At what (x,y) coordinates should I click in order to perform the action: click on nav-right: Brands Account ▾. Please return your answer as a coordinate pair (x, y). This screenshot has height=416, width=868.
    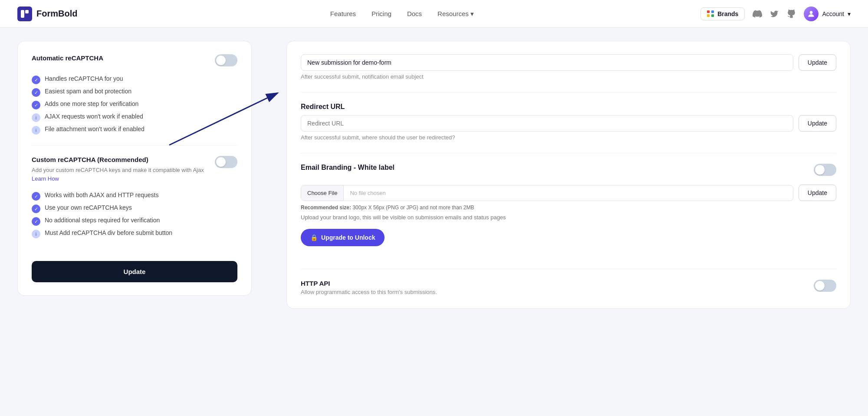
    Looking at the image, I should click on (776, 14).